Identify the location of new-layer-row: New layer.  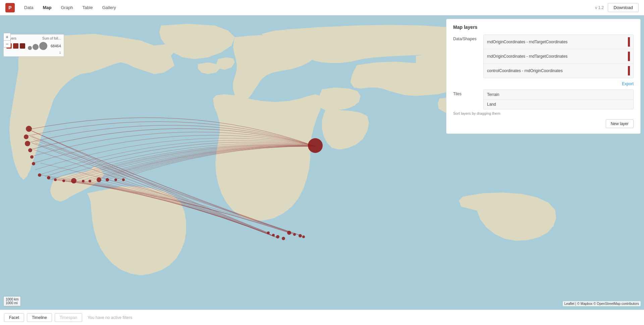
(543, 124).